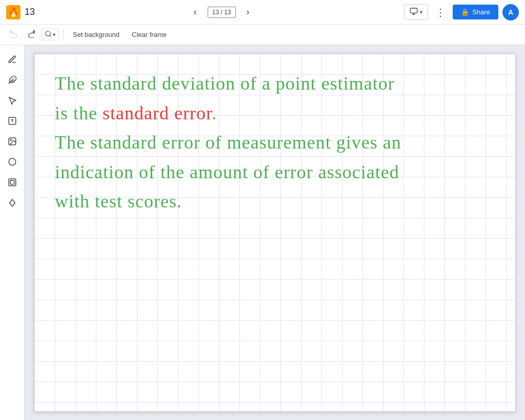 The image size is (525, 420). Describe the element at coordinates (12, 233) in the screenshot. I see `tools-sidebar` at that location.